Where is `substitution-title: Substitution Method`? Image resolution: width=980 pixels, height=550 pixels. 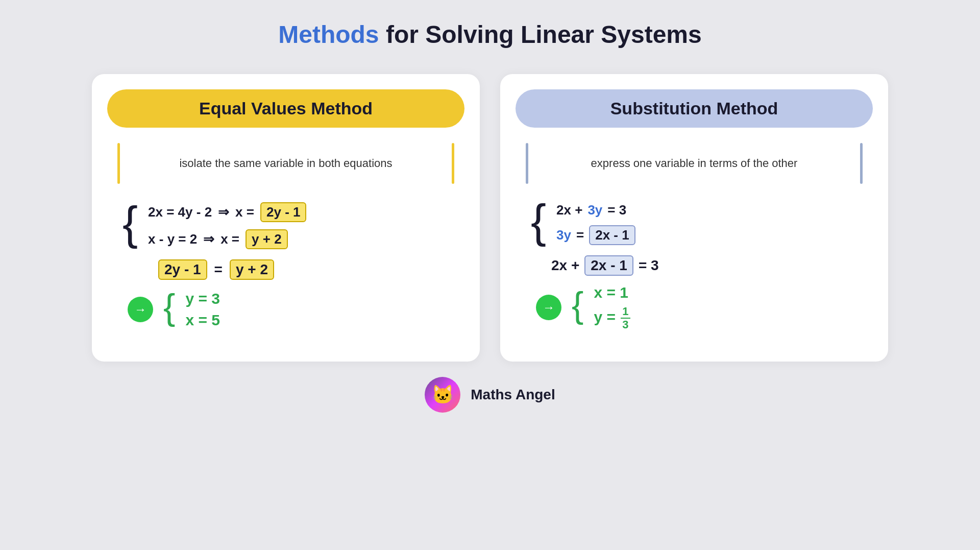
substitution-title: Substitution Method is located at coordinates (694, 108).